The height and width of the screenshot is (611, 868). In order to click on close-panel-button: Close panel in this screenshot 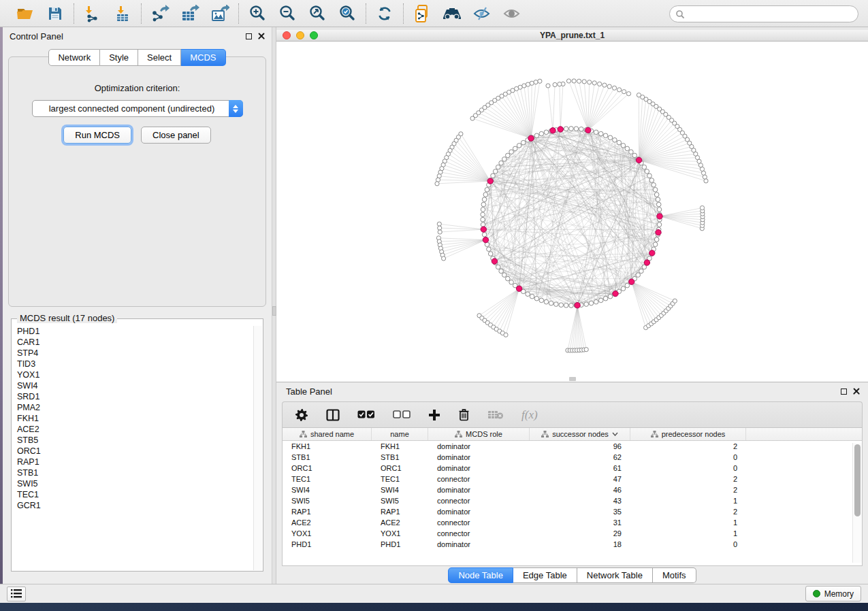, I will do `click(176, 135)`.